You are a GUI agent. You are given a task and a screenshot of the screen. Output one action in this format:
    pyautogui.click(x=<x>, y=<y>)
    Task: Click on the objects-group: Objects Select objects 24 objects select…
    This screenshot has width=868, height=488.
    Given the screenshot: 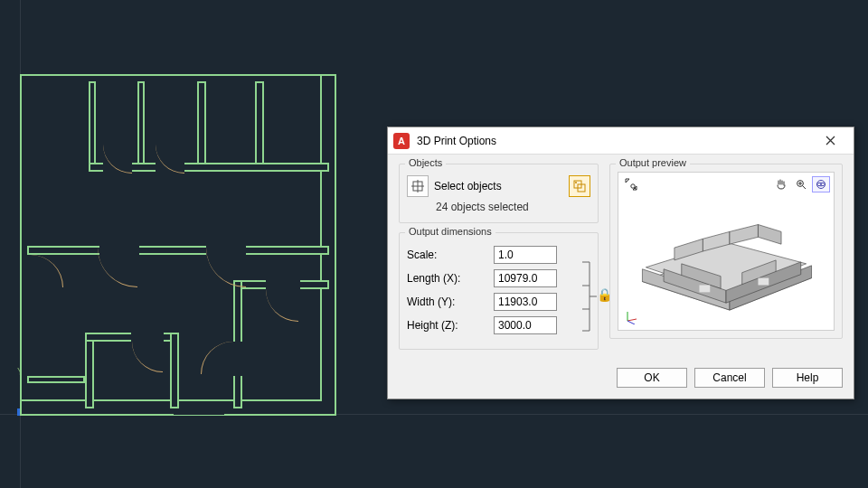 What is the action you would take?
    pyautogui.click(x=499, y=193)
    